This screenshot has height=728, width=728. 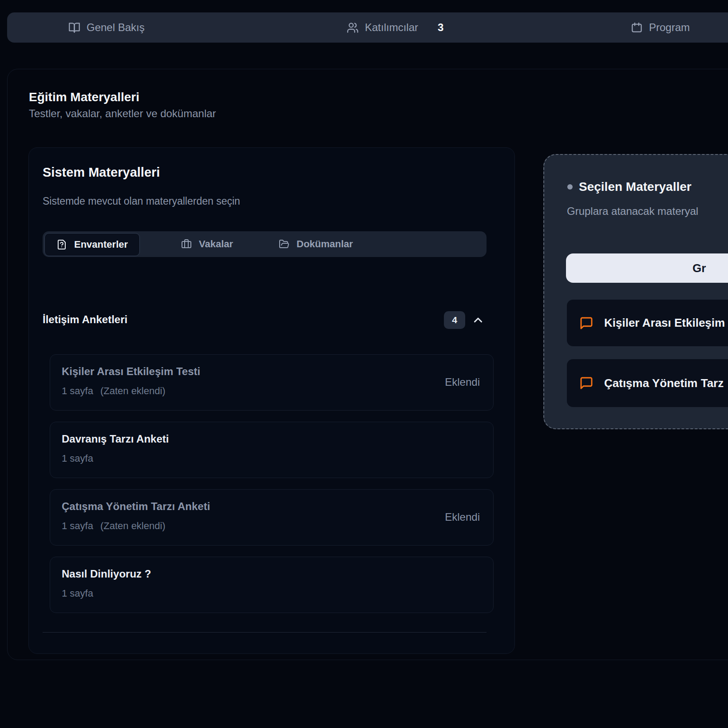 What do you see at coordinates (141, 202) in the screenshot?
I see `system-materials-subtitle: Sistemde mevcut olan materyallerden seçi…` at bounding box center [141, 202].